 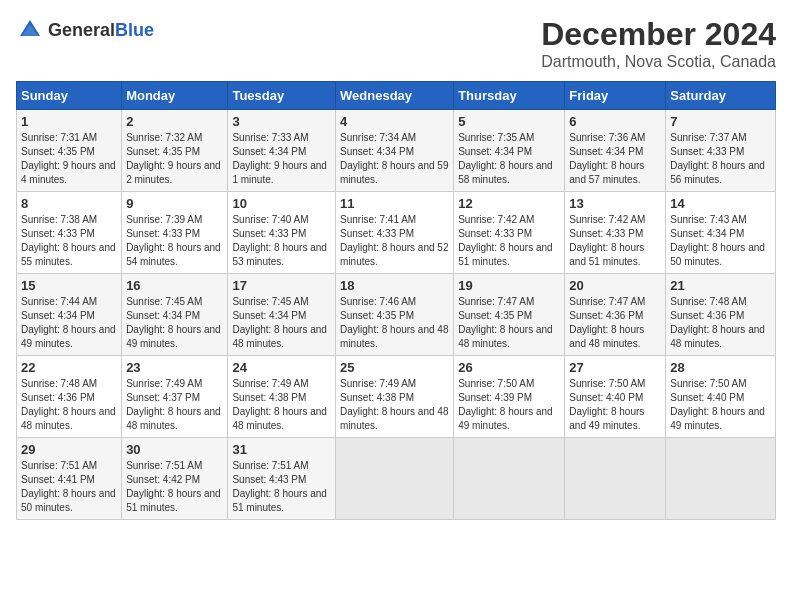 I want to click on day-number: 21, so click(x=720, y=286).